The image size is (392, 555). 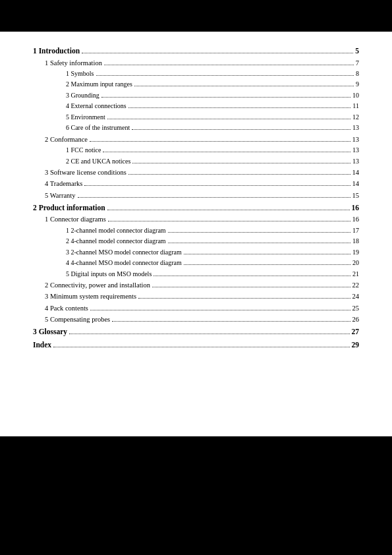 What do you see at coordinates (86, 173) in the screenshot?
I see `toc-label: 3 Software license conditions` at bounding box center [86, 173].